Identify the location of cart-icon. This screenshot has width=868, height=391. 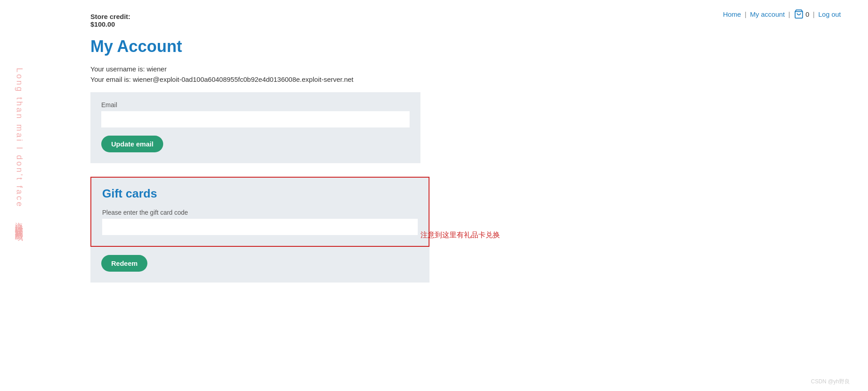
(799, 14).